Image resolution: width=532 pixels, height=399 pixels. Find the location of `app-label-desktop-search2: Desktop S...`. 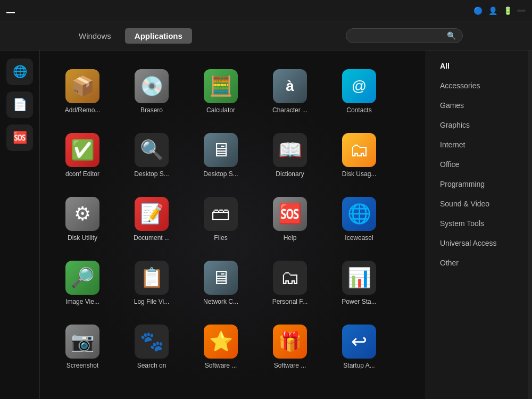

app-label-desktop-search2: Desktop S... is located at coordinates (220, 174).